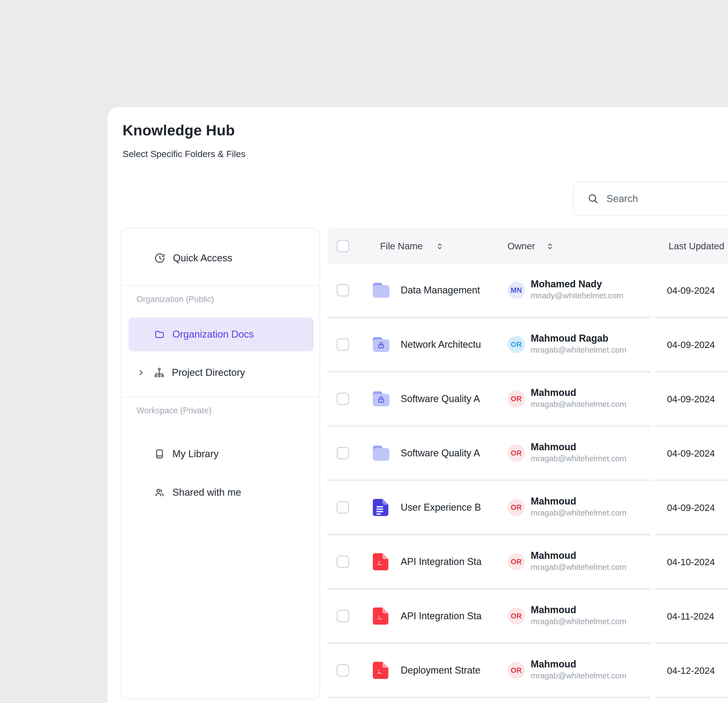 This screenshot has width=728, height=703. What do you see at coordinates (516, 290) in the screenshot?
I see `avatar: MN` at bounding box center [516, 290].